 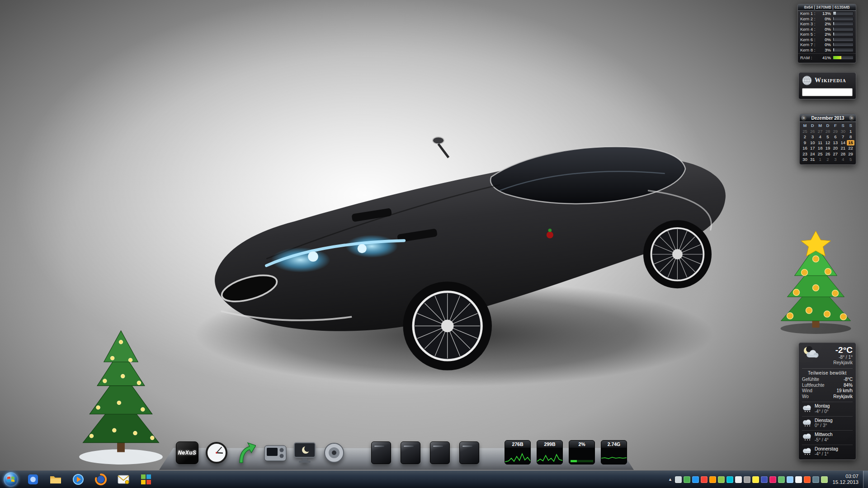 I want to click on wikipedia-gadget: Wikipedia, so click(x=827, y=86).